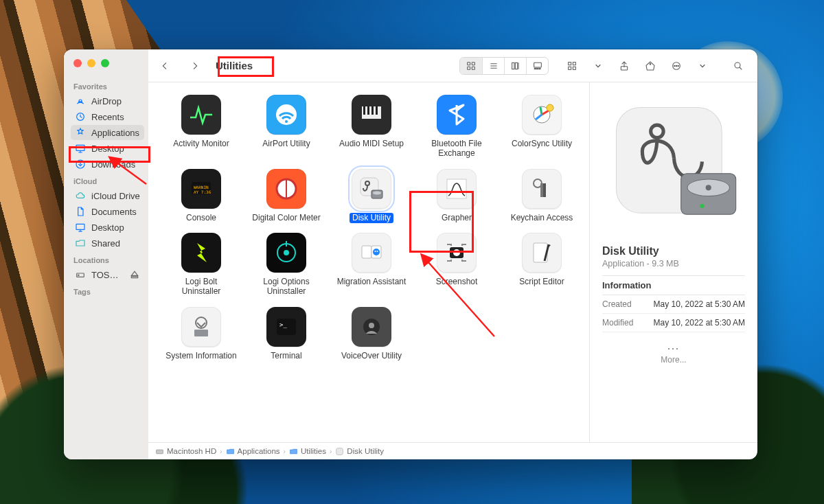 This screenshot has height=504, width=824. I want to click on sidebar-item-iclouddrive: iCloud Drive, so click(107, 196).